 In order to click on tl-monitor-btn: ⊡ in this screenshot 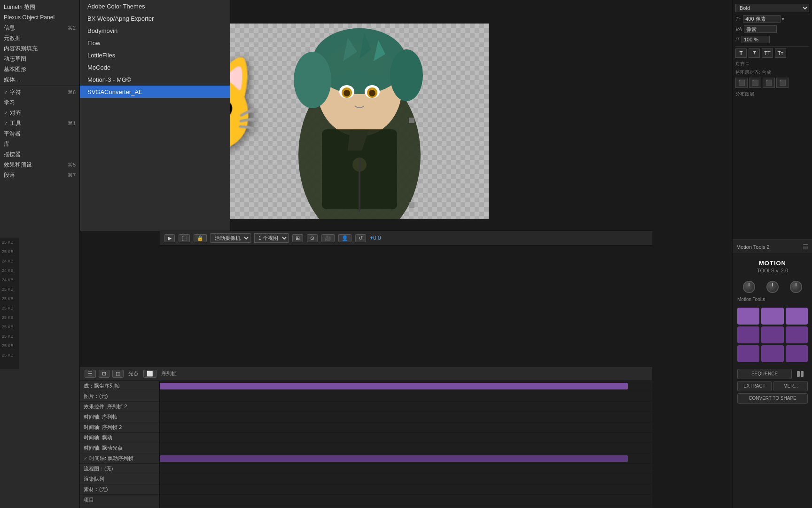, I will do `click(104, 373)`.